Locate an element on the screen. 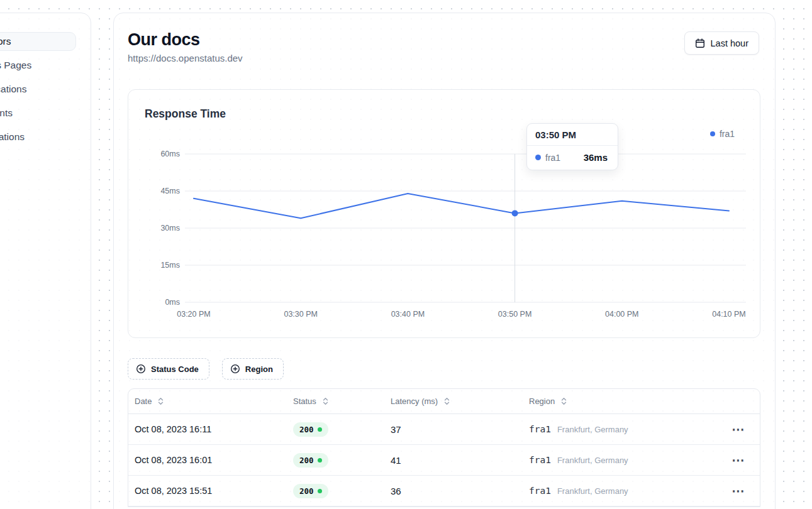  sidebar-item-notifications: Notifications is located at coordinates (38, 89).